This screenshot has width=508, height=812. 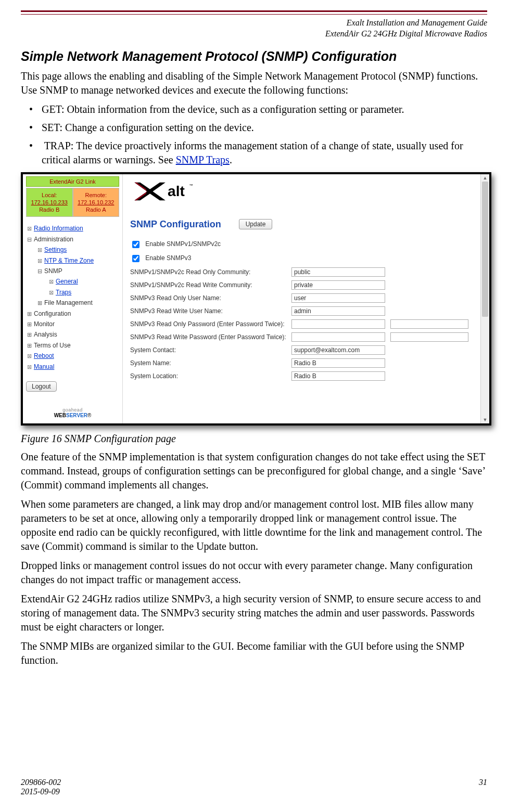 I want to click on system-location-label: System Location:, so click(x=211, y=376).